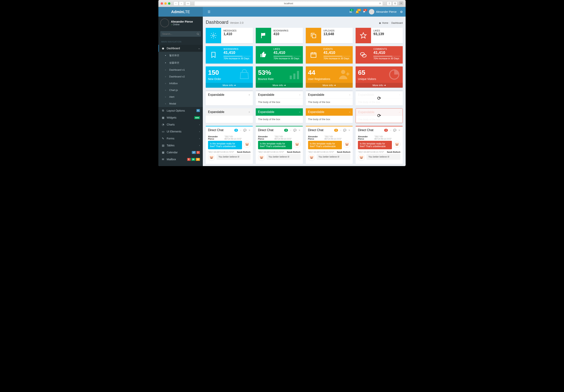  What do you see at coordinates (181, 77) in the screenshot?
I see `nav-sub-item: ○Dashboard v2` at bounding box center [181, 77].